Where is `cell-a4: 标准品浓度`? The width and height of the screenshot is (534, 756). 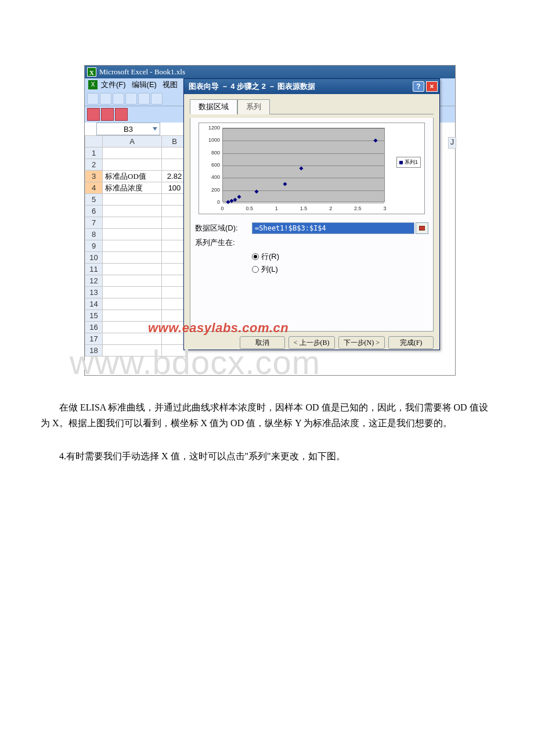 cell-a4: 标准品浓度 is located at coordinates (132, 188).